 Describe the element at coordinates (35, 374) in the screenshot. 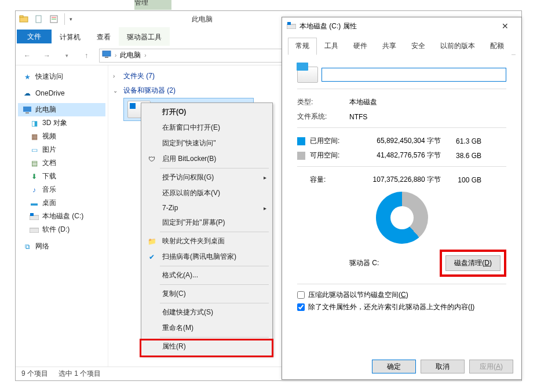

I see `status-item-count: 9 个项目` at that location.